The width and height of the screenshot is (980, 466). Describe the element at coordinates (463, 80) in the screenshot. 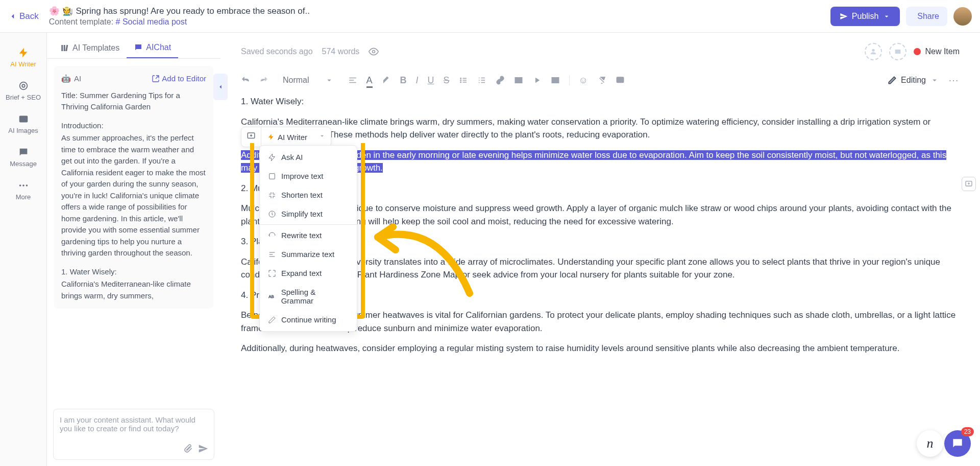

I see `bullet-list-icon` at that location.